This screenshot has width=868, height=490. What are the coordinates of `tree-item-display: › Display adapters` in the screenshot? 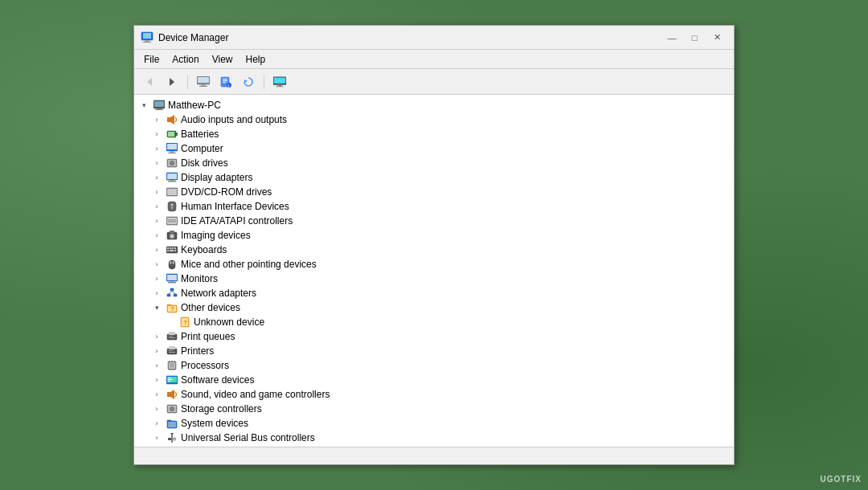 It's located at (434, 178).